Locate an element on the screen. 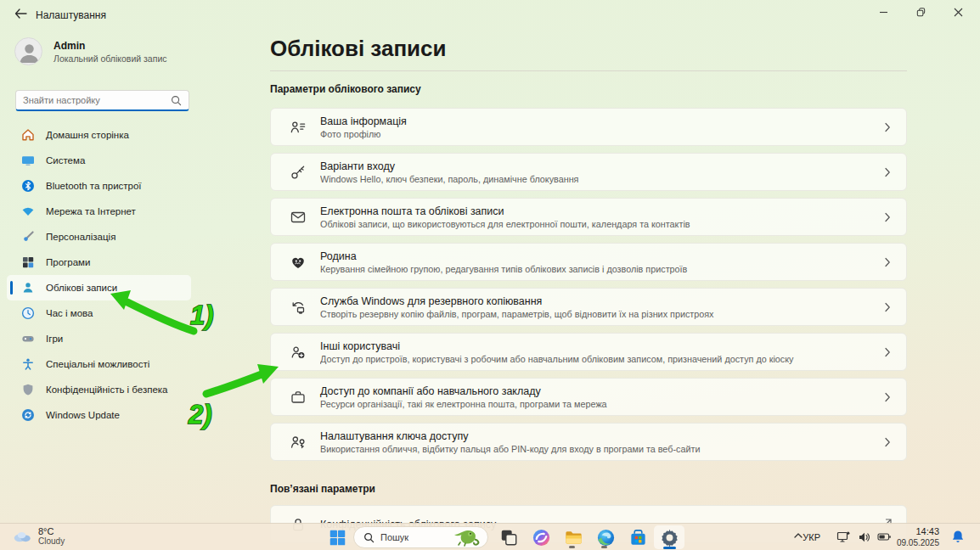 The image size is (980, 550). divider is located at coordinates (589, 71).